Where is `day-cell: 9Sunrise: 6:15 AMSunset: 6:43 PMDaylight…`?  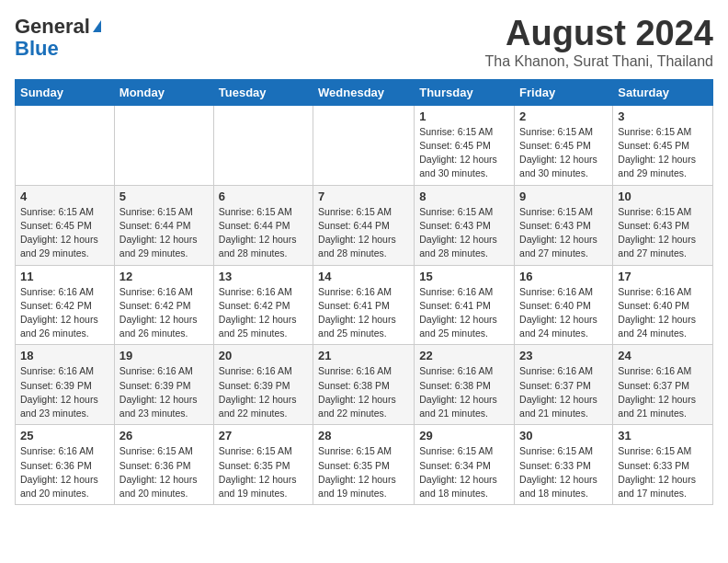 day-cell: 9Sunrise: 6:15 AMSunset: 6:43 PMDaylight… is located at coordinates (564, 224).